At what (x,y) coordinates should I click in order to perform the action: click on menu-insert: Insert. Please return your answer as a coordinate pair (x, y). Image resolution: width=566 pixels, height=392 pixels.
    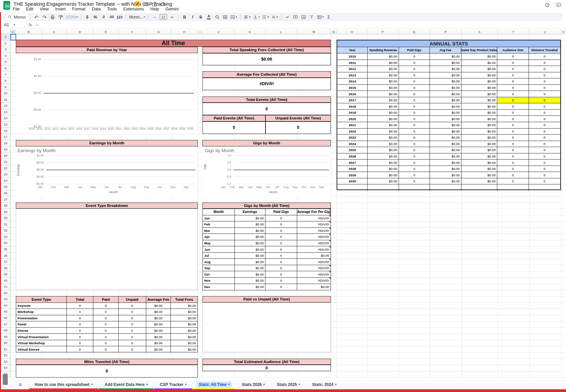
    Looking at the image, I should click on (61, 9).